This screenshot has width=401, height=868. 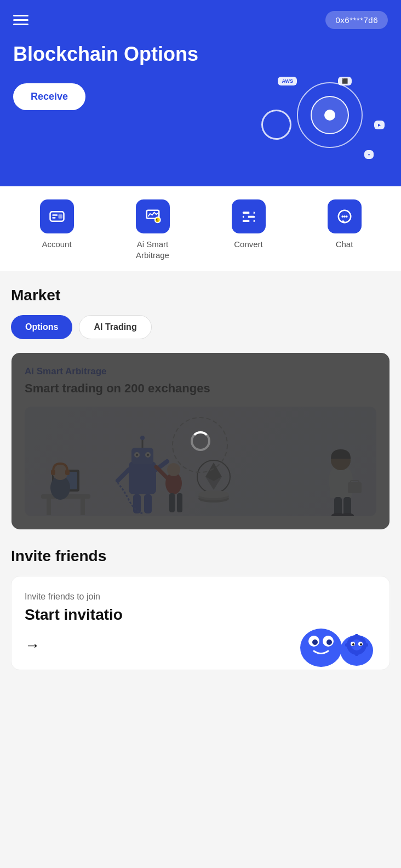 I want to click on nav-item-account: Account, so click(x=57, y=230).